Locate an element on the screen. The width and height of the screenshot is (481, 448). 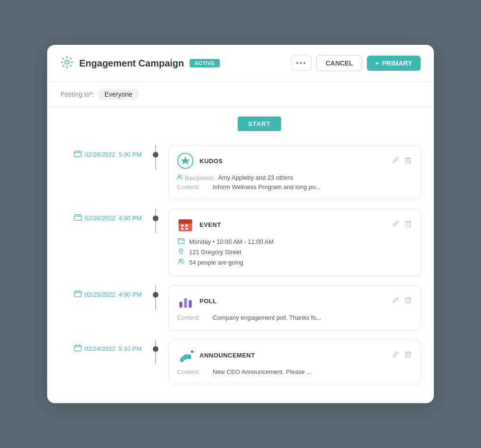
item-title: ANNOUNCEMENT is located at coordinates (292, 356).